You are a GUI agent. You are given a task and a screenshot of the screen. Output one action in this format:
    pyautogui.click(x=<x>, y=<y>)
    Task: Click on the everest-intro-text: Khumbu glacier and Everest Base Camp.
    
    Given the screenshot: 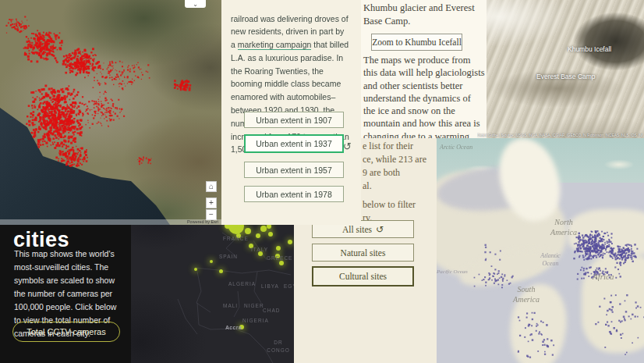 What is the action you would take?
    pyautogui.click(x=423, y=15)
    